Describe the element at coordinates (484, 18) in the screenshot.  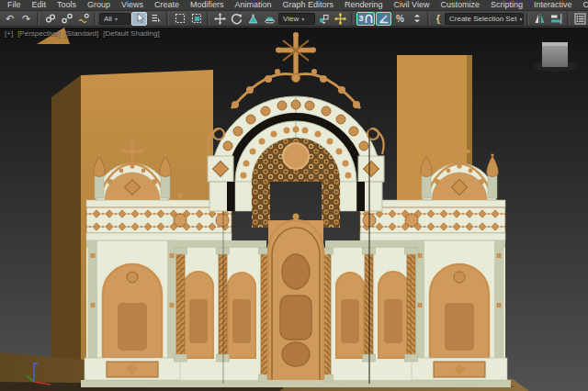
I see `named-selection-sets-dropdown: Create Selection Set▾` at that location.